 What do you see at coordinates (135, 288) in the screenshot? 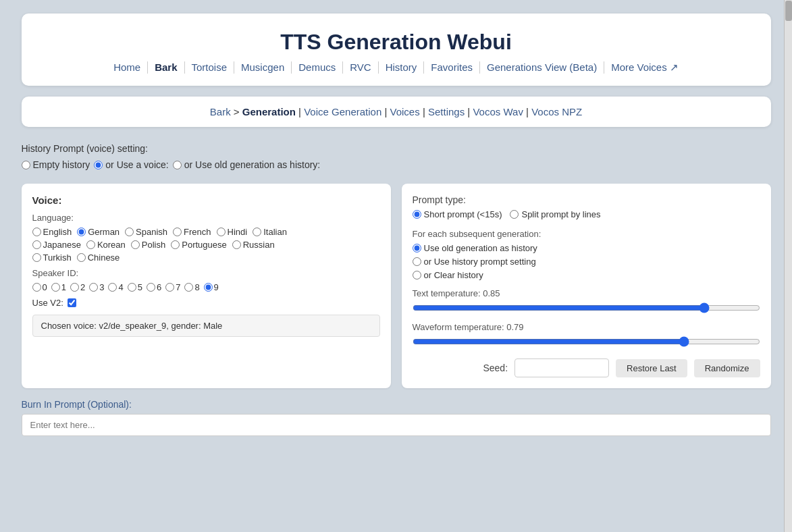
I see `speaker-5: 5` at bounding box center [135, 288].